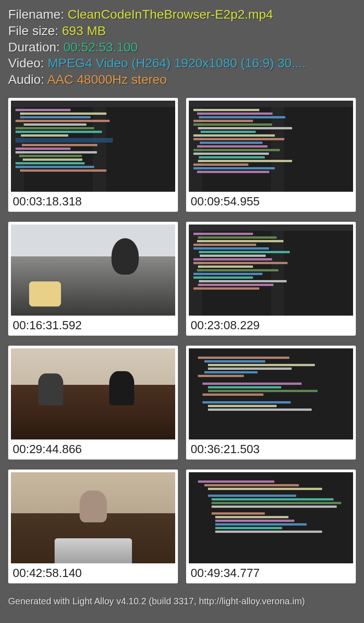 The width and height of the screenshot is (364, 623). I want to click on file-info-block: Filename: CleanCodeInTheBrowser-E2p2.mp4…, so click(182, 47).